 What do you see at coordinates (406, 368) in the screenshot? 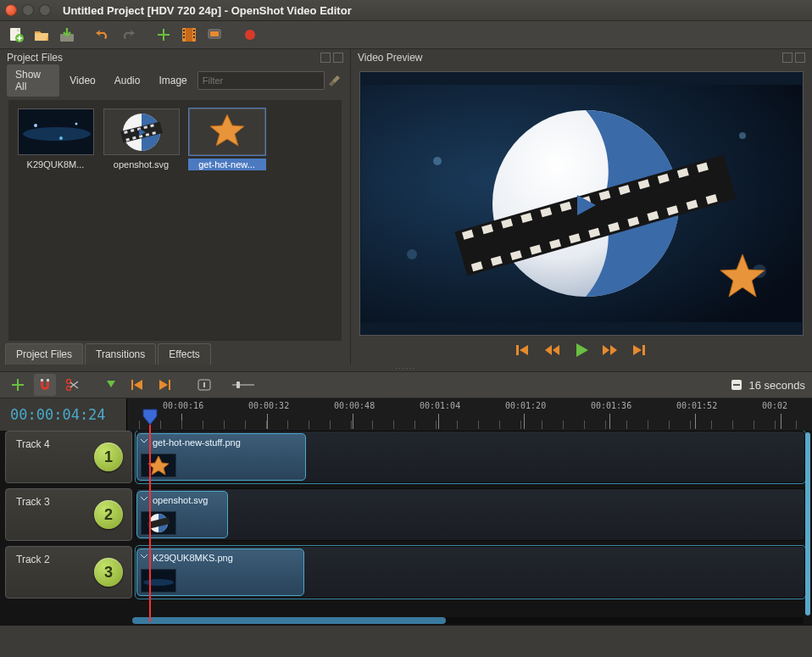
I see `horizontal-splitter: ······` at bounding box center [406, 368].